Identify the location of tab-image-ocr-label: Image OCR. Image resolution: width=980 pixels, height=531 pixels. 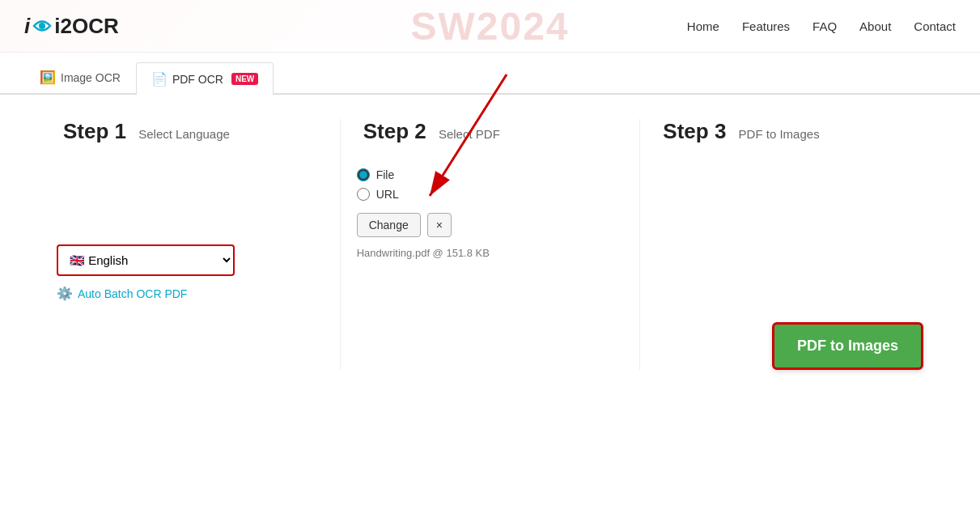
(91, 78).